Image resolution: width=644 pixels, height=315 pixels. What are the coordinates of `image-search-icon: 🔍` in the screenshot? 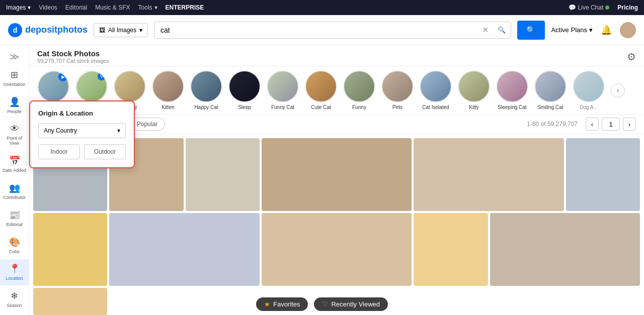 It's located at (502, 30).